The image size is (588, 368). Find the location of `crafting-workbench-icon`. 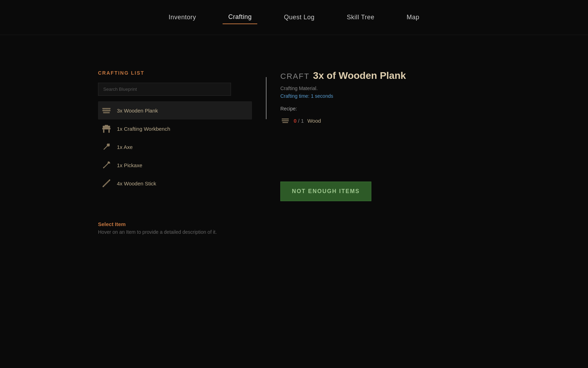

crafting-workbench-icon is located at coordinates (106, 129).